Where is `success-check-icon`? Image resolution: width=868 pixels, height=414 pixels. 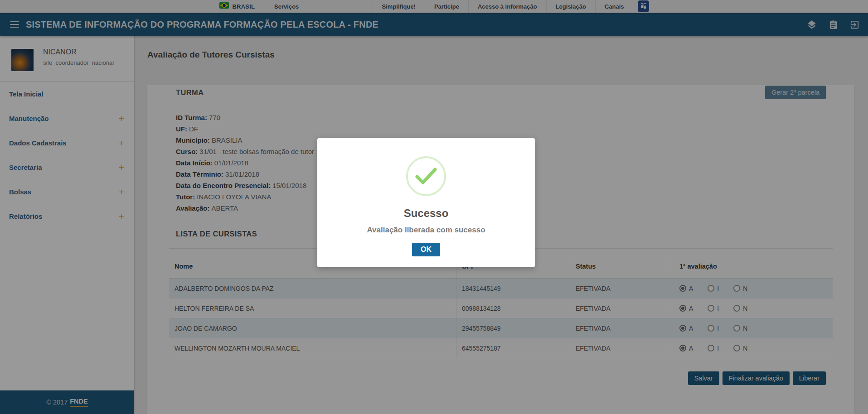
success-check-icon is located at coordinates (426, 176).